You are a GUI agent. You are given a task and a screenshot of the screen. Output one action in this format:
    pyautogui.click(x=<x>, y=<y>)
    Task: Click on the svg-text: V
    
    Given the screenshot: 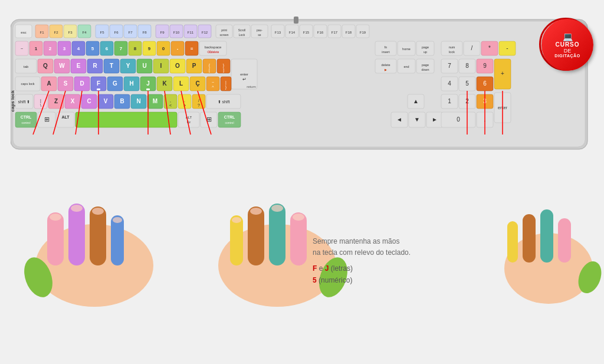 What is the action you would take?
    pyautogui.click(x=106, y=101)
    